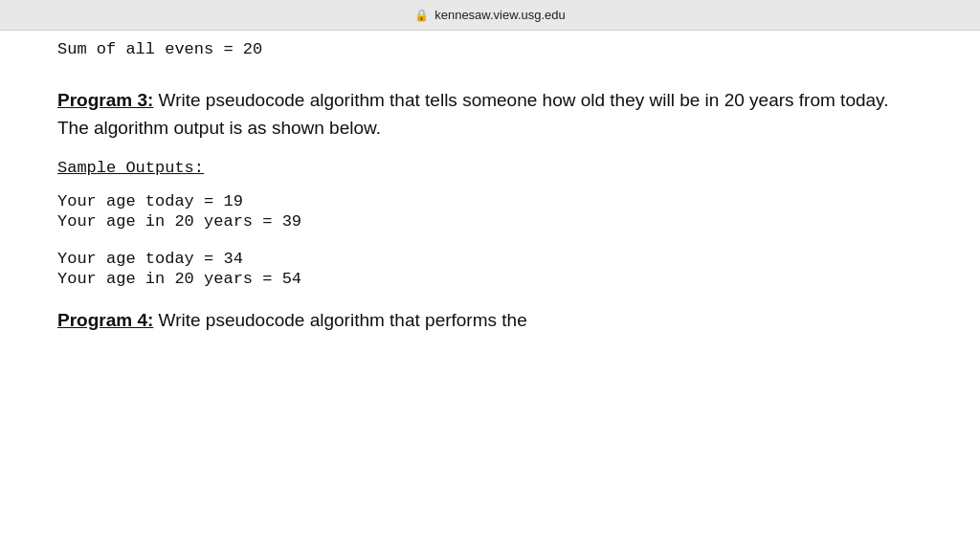 The height and width of the screenshot is (551, 980). What do you see at coordinates (343, 320) in the screenshot?
I see `program4-description: Write pseudocode algorithm that performs…` at bounding box center [343, 320].